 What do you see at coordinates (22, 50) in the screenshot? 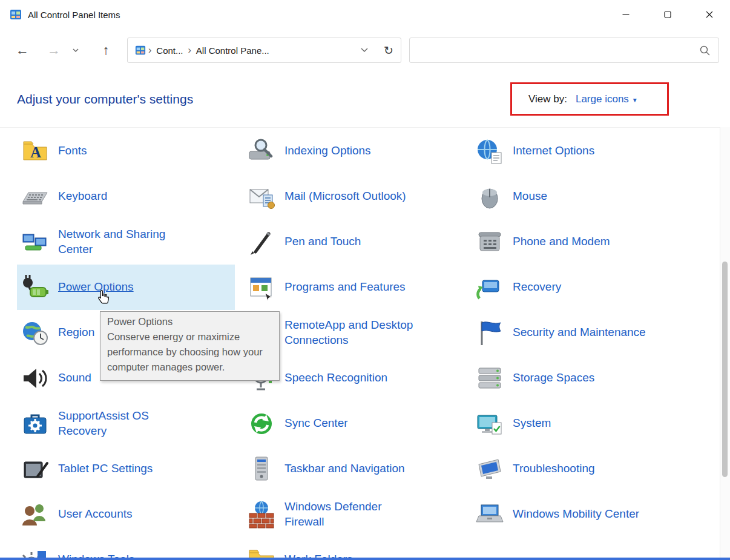
I see `back-button: ←` at bounding box center [22, 50].